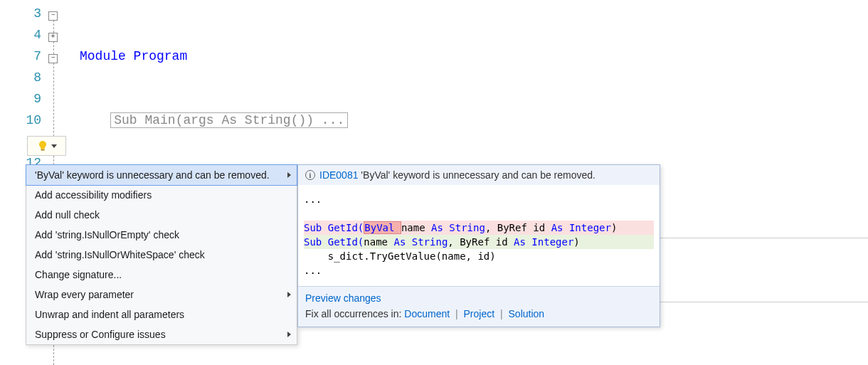  Describe the element at coordinates (162, 275) in the screenshot. I see `menu-item-change-signature: Change signature...` at that location.